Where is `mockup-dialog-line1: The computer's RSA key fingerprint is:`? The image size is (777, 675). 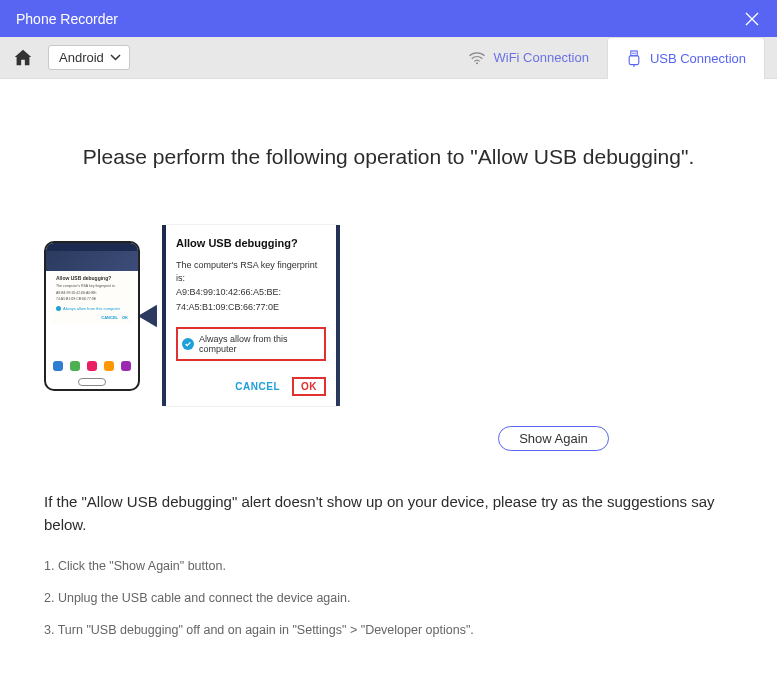
mockup-dialog-line1: The computer's RSA key fingerprint is: is located at coordinates (92, 286).